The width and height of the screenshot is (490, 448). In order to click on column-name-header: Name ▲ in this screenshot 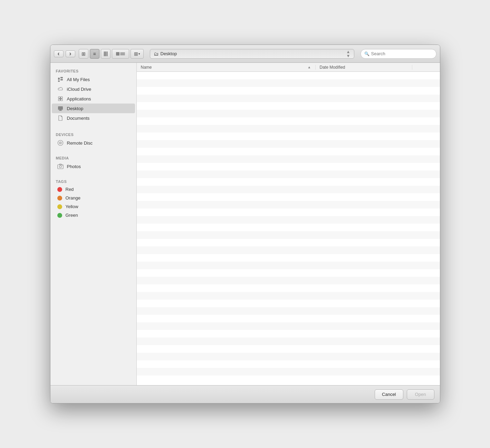, I will do `click(226, 67)`.